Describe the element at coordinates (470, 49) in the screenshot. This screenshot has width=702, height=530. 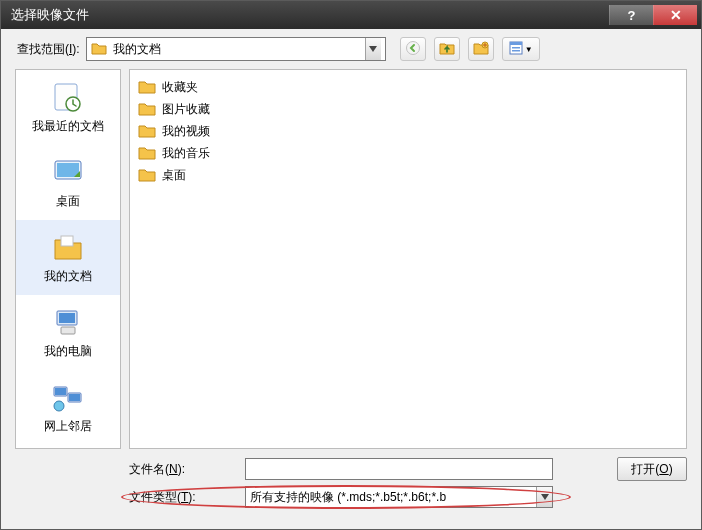
I see `nav-toolbar: ▼` at that location.